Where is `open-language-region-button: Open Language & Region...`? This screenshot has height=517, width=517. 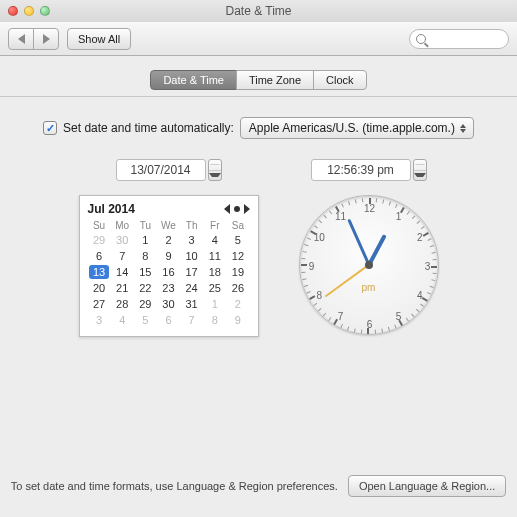
open-language-region-button: Open Language & Region... is located at coordinates (427, 486).